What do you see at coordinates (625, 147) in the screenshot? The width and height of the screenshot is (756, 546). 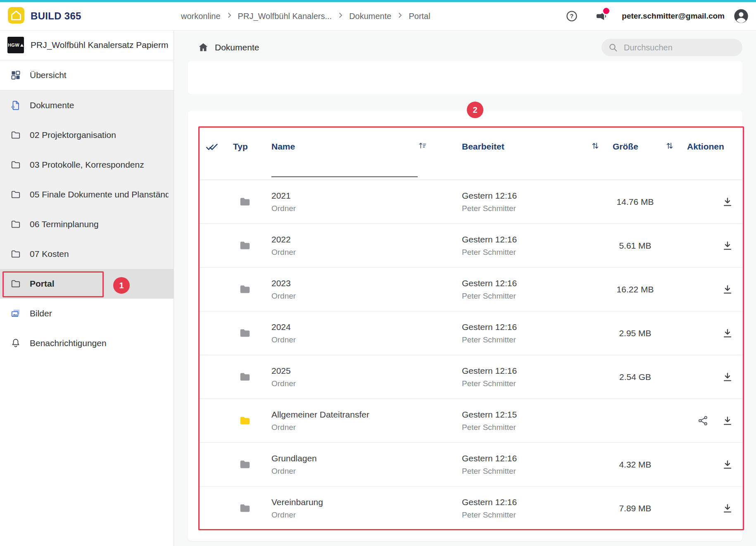 I see `col-groesse: Größe` at bounding box center [625, 147].